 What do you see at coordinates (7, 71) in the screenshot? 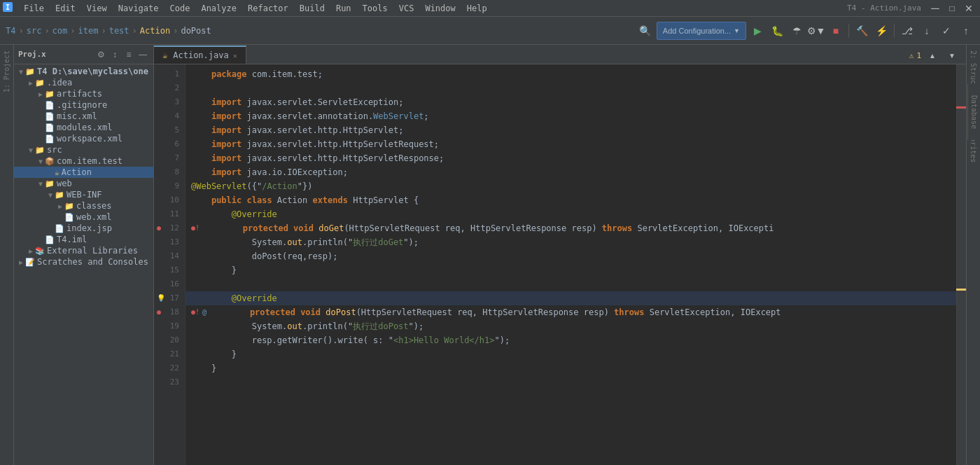
I see `project-panel-toggle: 1: Project` at bounding box center [7, 71].